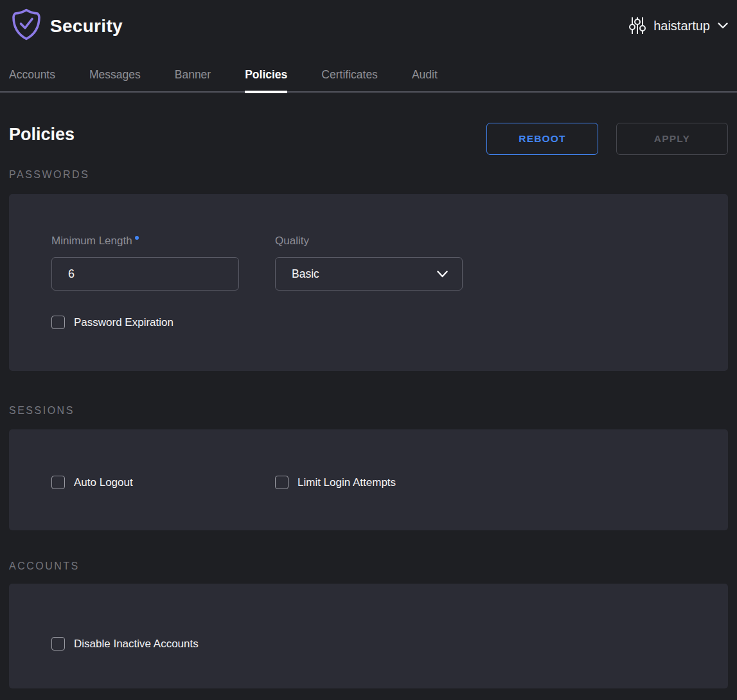 Image resolution: width=737 pixels, height=700 pixels. I want to click on password-expiration-label: Password Expiration, so click(123, 323).